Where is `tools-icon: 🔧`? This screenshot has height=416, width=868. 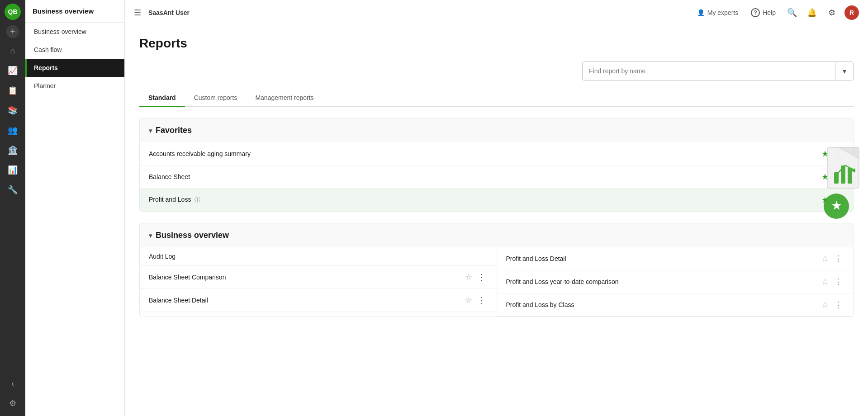
tools-icon: 🔧 is located at coordinates (13, 190).